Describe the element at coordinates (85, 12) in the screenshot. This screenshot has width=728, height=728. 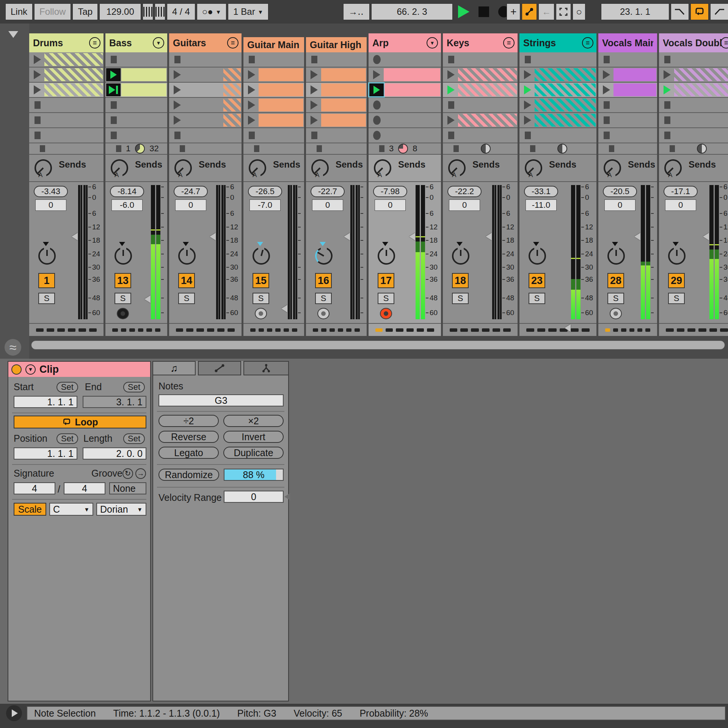
I see `tap-button: Tap` at that location.